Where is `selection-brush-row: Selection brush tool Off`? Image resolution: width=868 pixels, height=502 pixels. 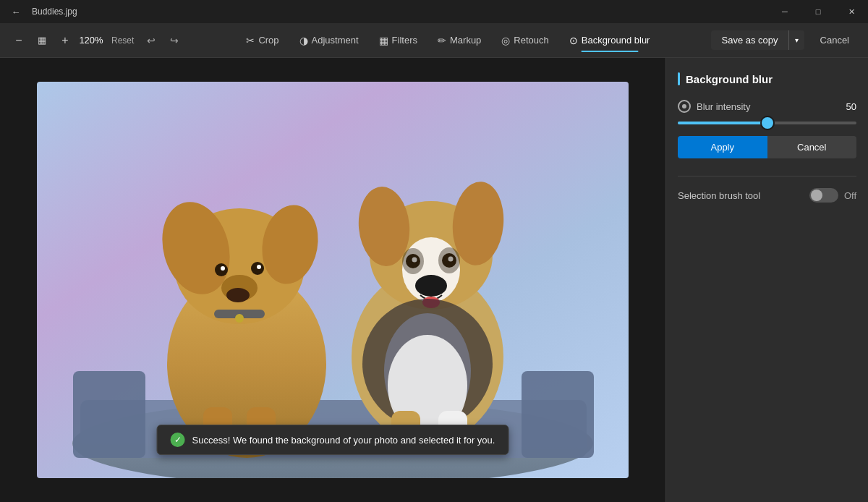 selection-brush-row: Selection brush tool Off is located at coordinates (767, 195).